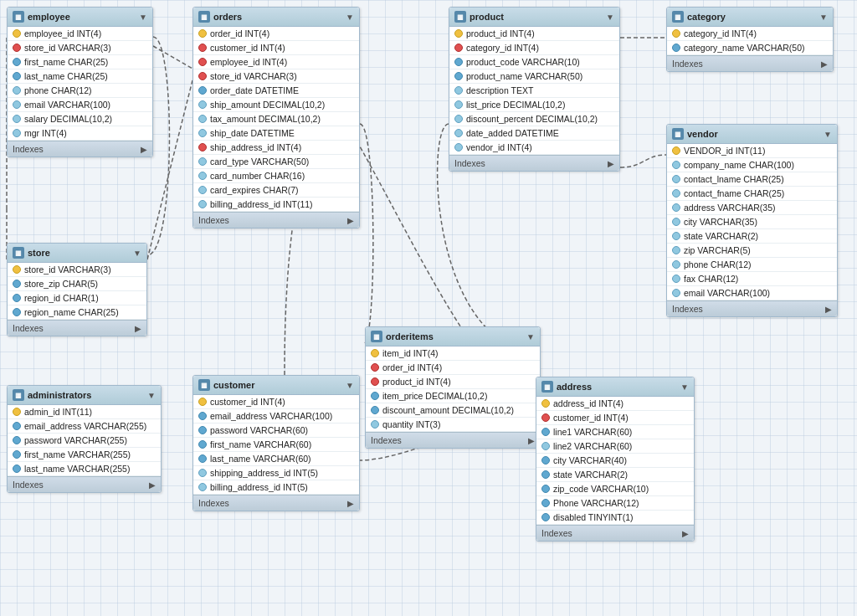 This screenshot has height=616, width=857. What do you see at coordinates (615, 532) in the screenshot?
I see `indexes-address: Indexes▶` at bounding box center [615, 532].